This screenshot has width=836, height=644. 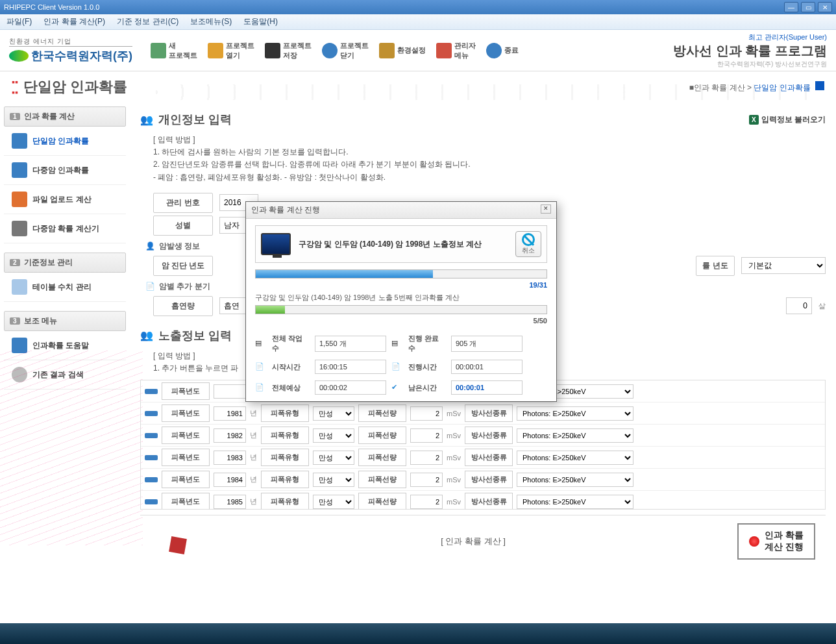 What do you see at coordinates (487, 344) in the screenshot?
I see `done-jobs-value: 905 개` at bounding box center [487, 344].